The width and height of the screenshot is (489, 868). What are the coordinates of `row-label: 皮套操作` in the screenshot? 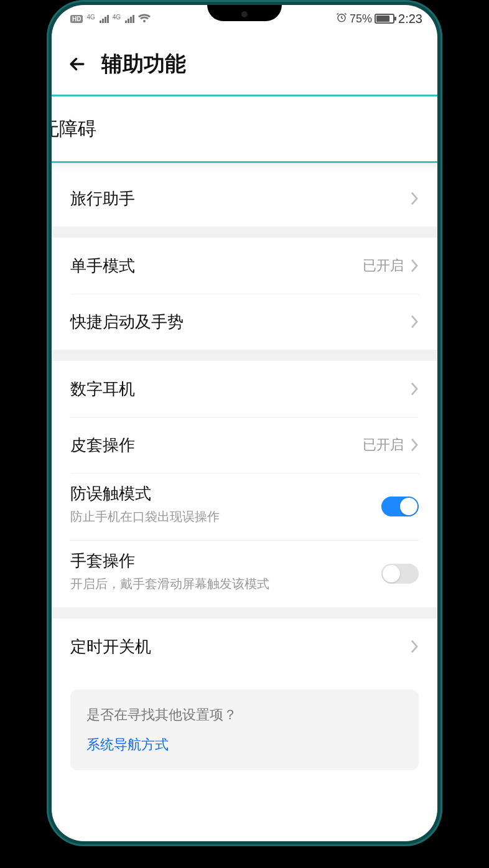 It's located at (103, 446).